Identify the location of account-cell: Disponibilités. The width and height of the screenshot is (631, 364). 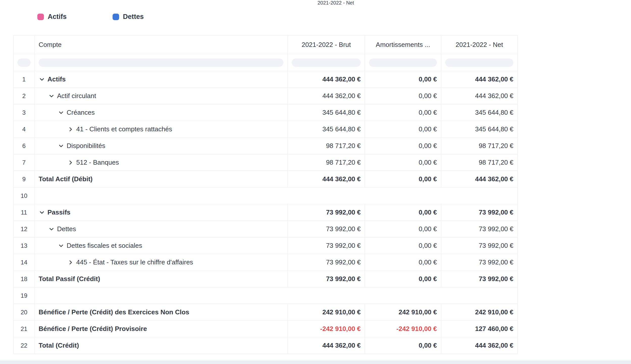
(161, 146).